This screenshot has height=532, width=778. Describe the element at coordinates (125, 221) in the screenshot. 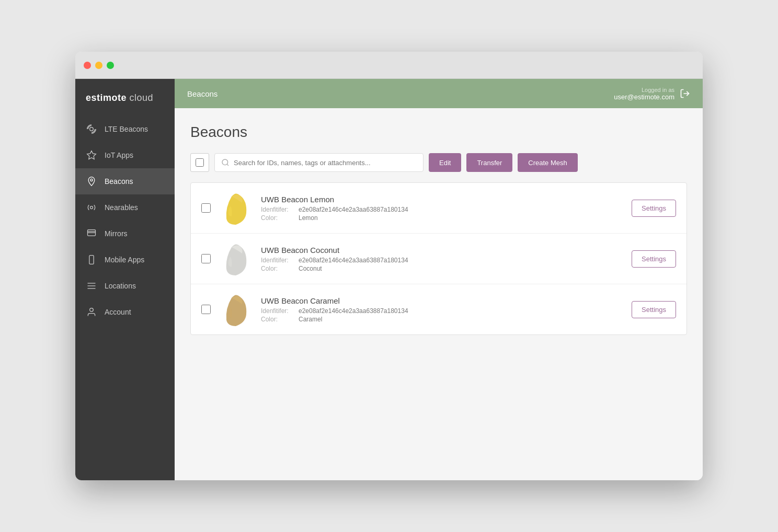

I see `sidebar-nav: LTE Beacons IoT Apps Beacons` at that location.